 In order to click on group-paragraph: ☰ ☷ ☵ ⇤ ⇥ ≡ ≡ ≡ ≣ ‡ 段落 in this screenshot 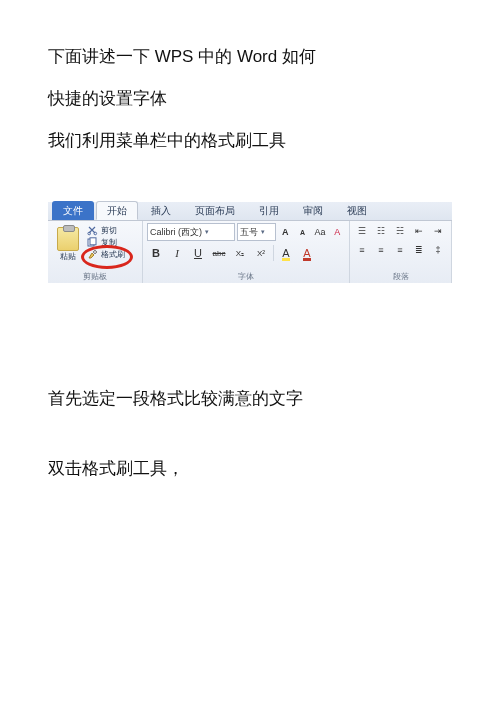, I will do `click(401, 252)`.